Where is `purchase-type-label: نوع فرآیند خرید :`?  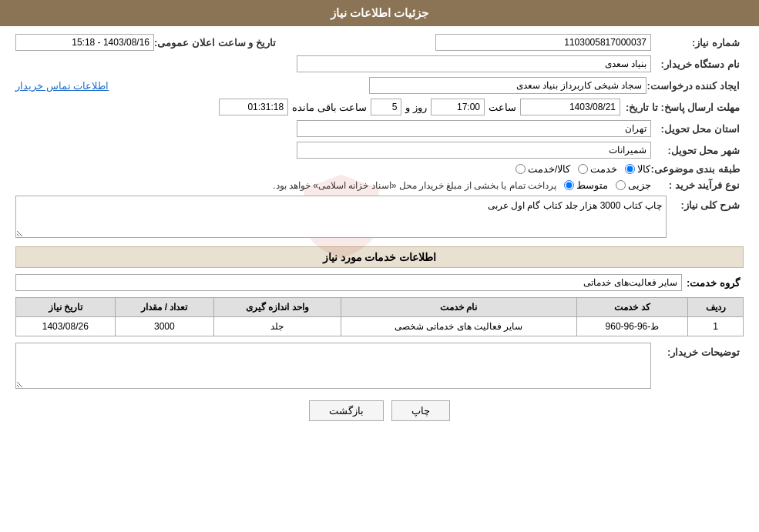 purchase-type-label: نوع فرآیند خرید : is located at coordinates (697, 185).